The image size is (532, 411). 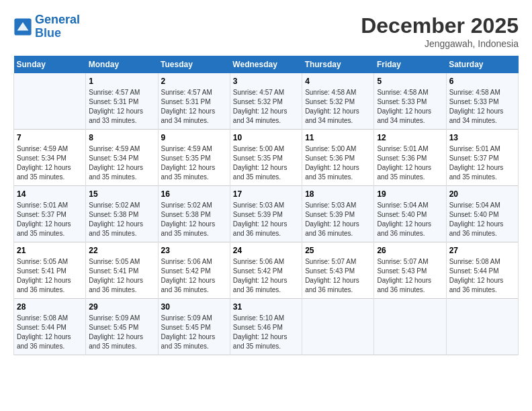 I want to click on calendar-cell: 13Sunrise: 5:01 AMSunset: 5:37 PMDayligh…, so click(x=482, y=158).